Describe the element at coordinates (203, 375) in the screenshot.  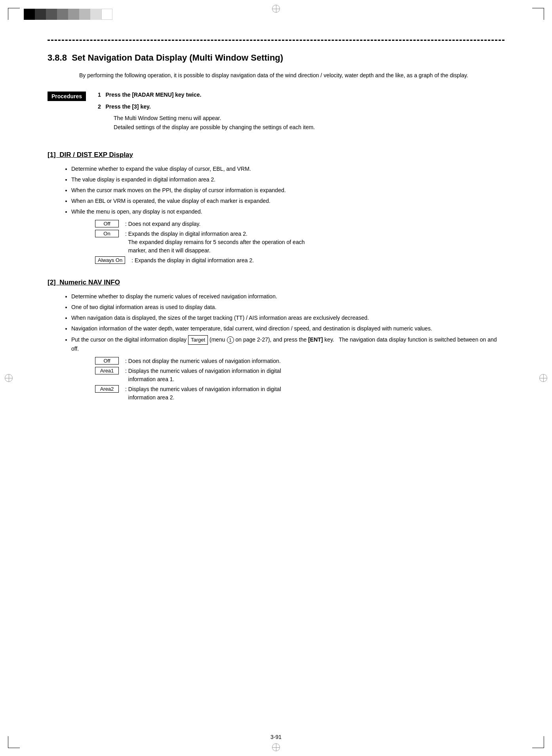
I see `option-area1-desc: : Displays the numeric values of navigat…` at that location.